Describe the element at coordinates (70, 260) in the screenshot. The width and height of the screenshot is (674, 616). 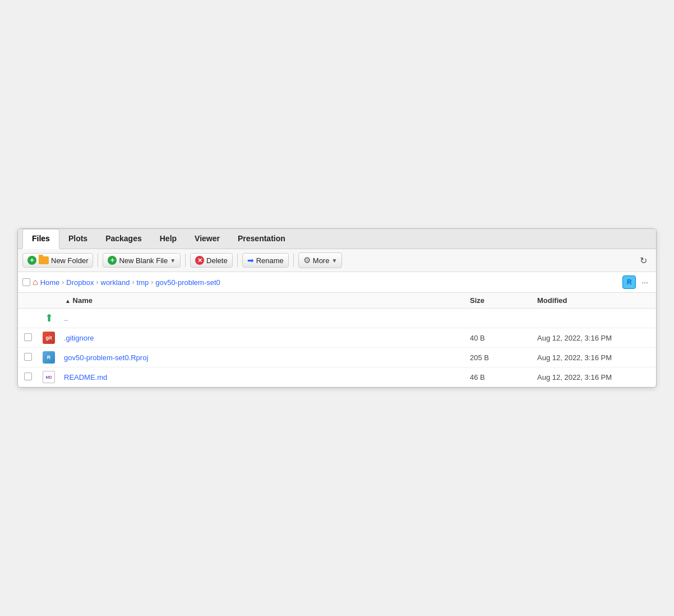
I see `new-folder-label: New Folder` at that location.